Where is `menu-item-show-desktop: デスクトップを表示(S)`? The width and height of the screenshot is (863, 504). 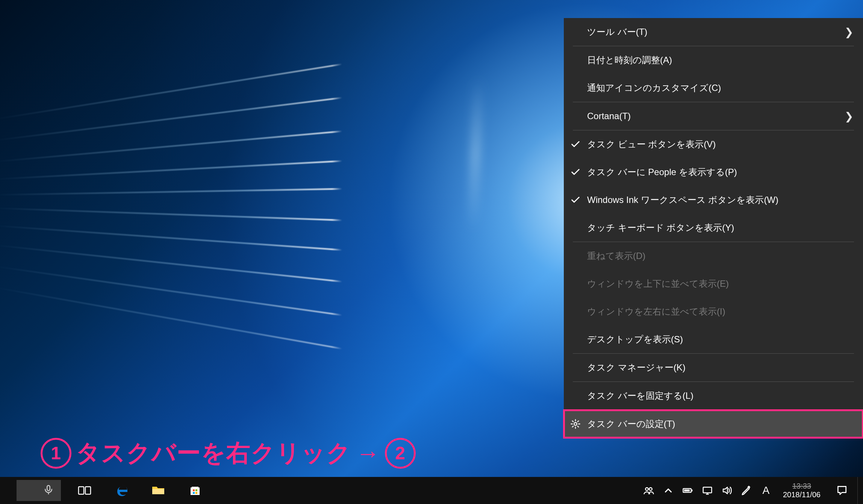
menu-item-show-desktop: デスクトップを表示(S) is located at coordinates (713, 339).